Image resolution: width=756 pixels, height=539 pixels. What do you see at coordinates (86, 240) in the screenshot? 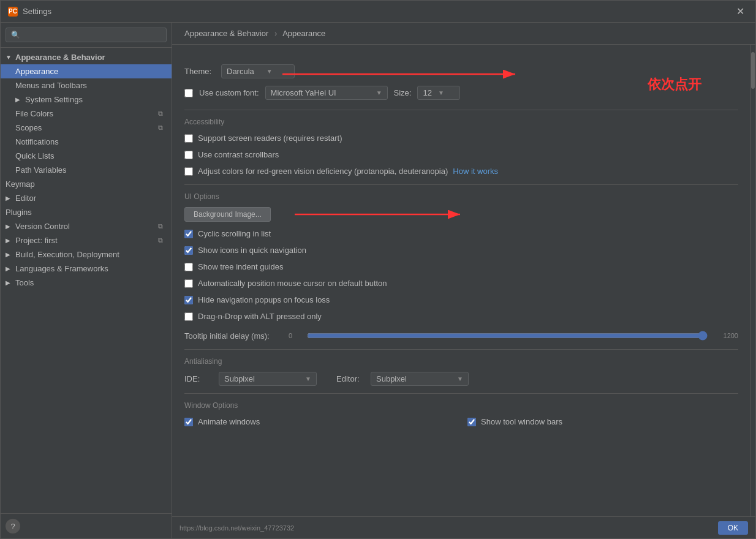
I see `sidebar-item-project: ▶ Project: first ⧉` at bounding box center [86, 240].